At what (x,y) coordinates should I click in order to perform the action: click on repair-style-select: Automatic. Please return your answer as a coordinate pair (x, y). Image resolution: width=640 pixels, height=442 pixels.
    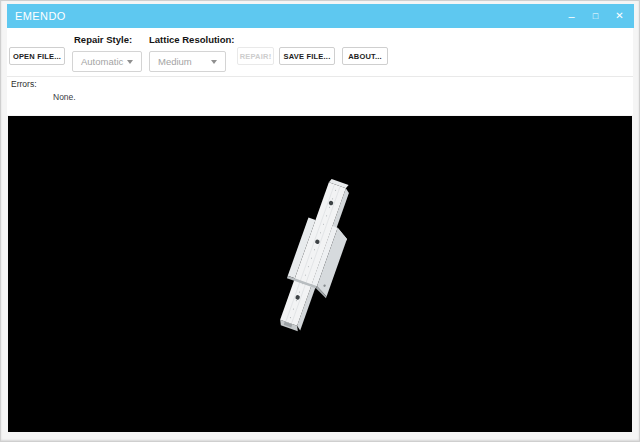
    Looking at the image, I should click on (107, 62).